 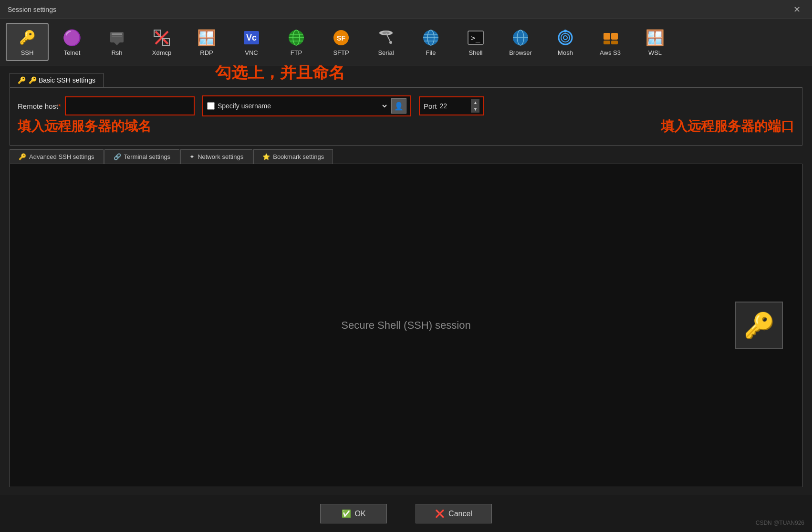 What do you see at coordinates (293, 156) in the screenshot?
I see `tab-bookmark: ⭐ Bookmark settings` at bounding box center [293, 156].